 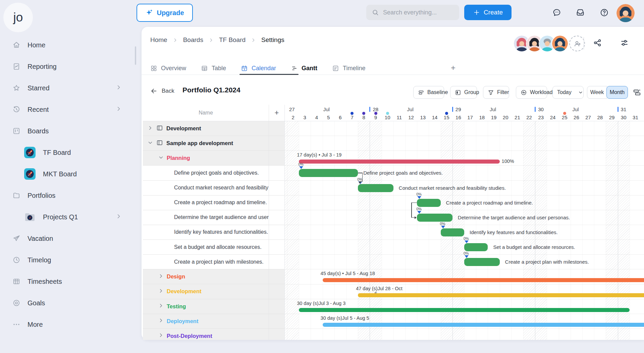 I want to click on row-label: Create a project roadmap and timeline., so click(x=221, y=203).